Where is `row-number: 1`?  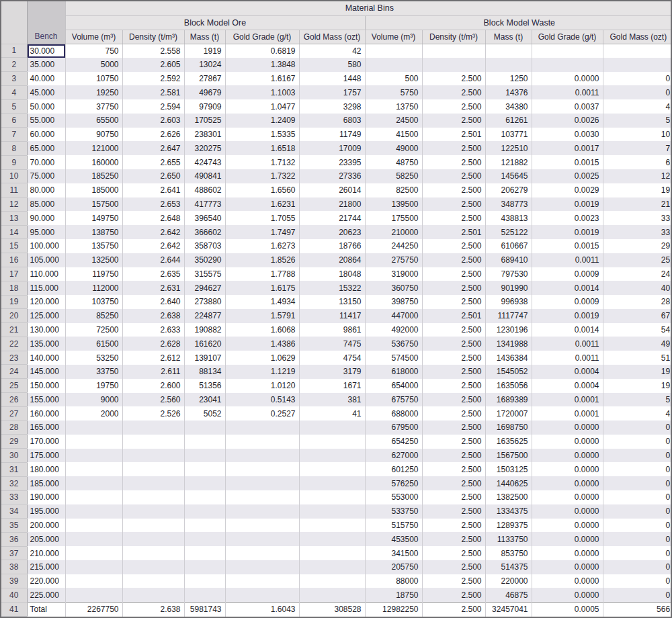 row-number: 1 is located at coordinates (14, 51).